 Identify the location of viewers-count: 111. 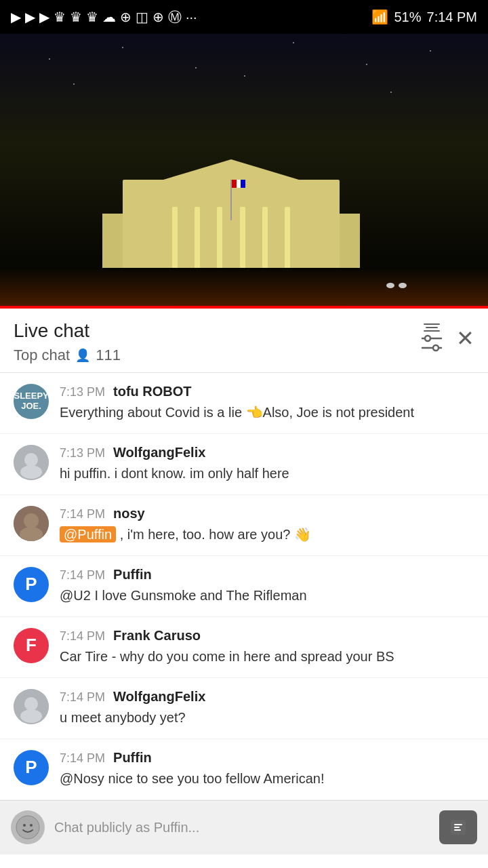
(108, 355).